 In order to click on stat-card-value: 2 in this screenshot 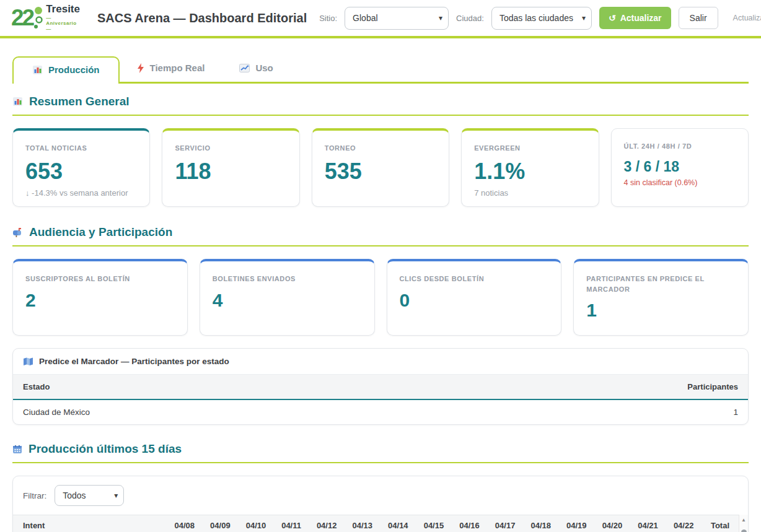, I will do `click(100, 300)`.